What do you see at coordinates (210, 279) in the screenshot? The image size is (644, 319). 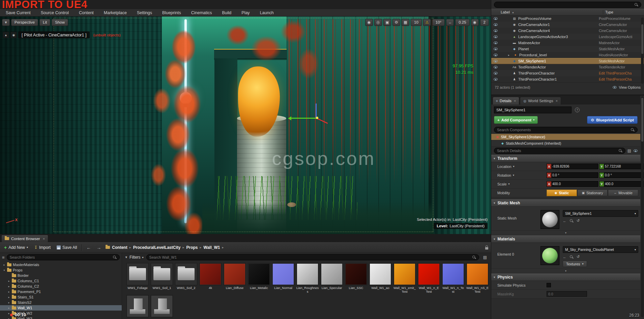 I see `asset-tile: 4k` at bounding box center [210, 279].